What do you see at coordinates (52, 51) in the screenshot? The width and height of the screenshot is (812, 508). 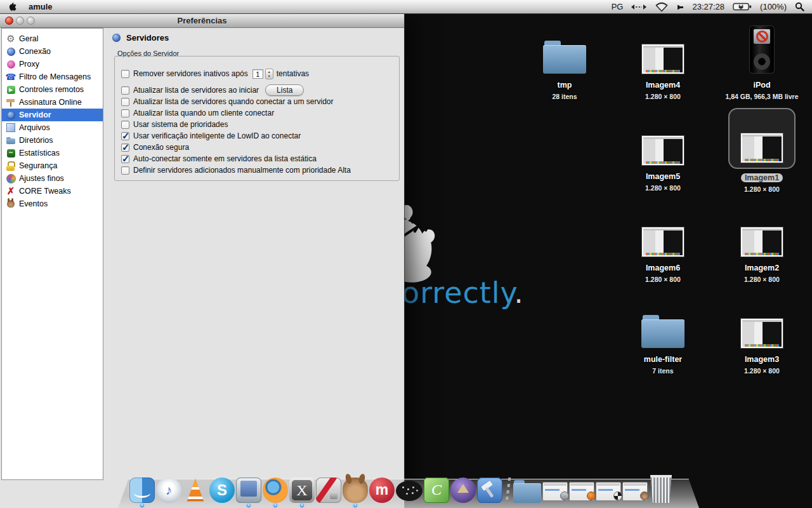 I see `sidebar-item-conexao: Conexão` at bounding box center [52, 51].